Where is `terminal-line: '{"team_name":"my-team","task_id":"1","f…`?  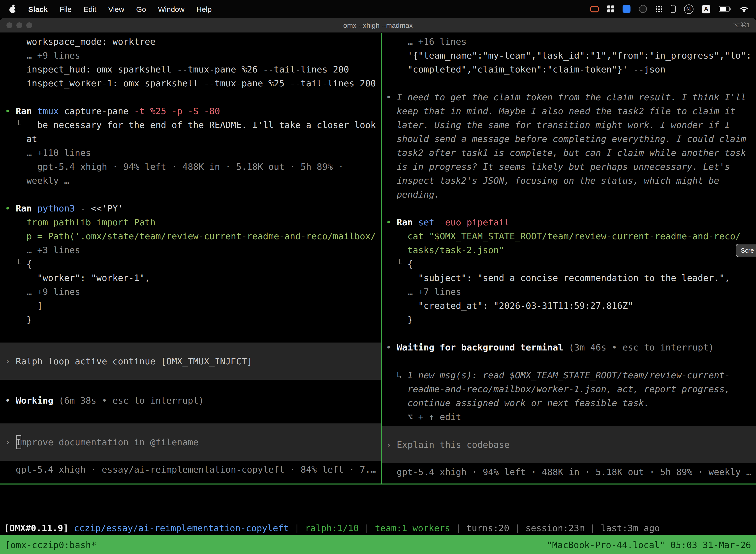
terminal-line: '{"team_name":"my-team","task_id":"1","f… is located at coordinates (571, 56).